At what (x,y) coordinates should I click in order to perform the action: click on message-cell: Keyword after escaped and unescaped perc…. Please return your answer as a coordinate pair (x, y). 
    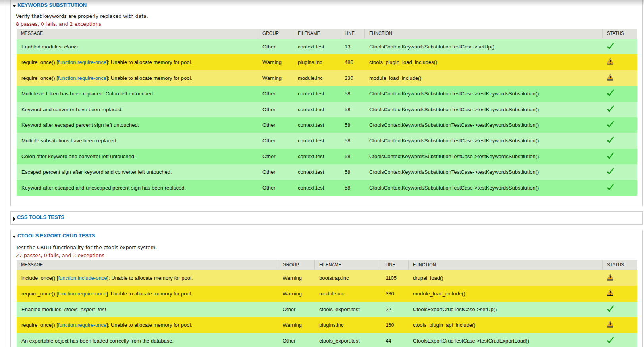
    Looking at the image, I should click on (137, 188).